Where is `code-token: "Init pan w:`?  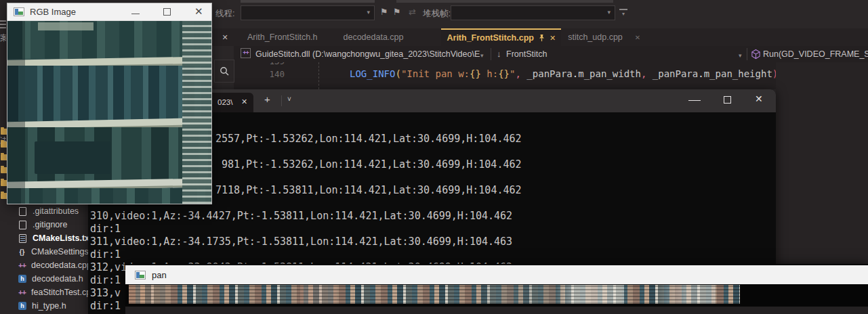
code-token: "Init pan w: is located at coordinates (435, 74).